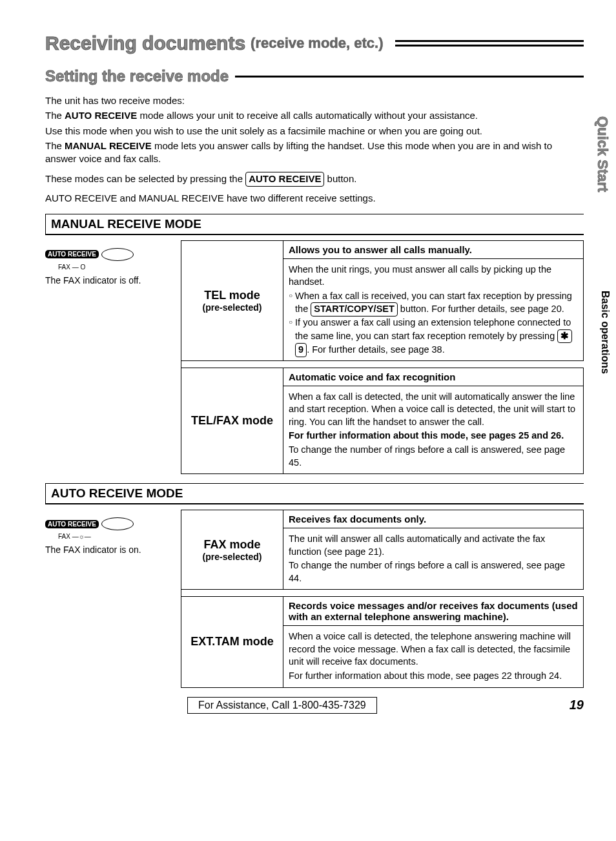  What do you see at coordinates (72, 267) in the screenshot?
I see `fax-led-label: FAX — O` at bounding box center [72, 267].